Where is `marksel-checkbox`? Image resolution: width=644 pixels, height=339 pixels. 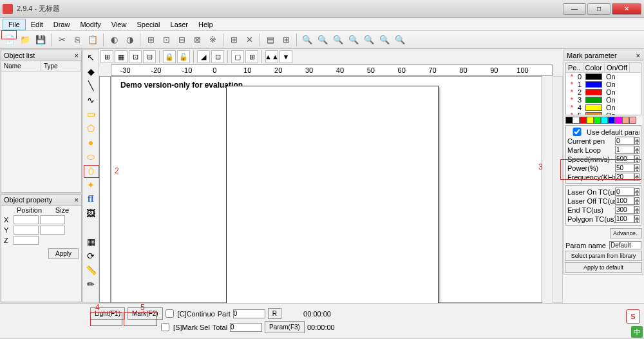
marksel-checkbox is located at coordinates (165, 327).